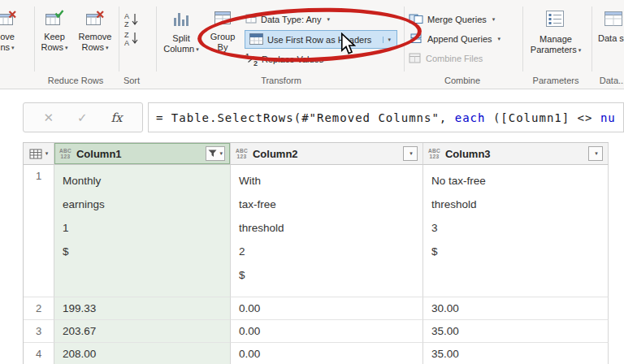 The height and width of the screenshot is (364, 624). What do you see at coordinates (39, 332) in the screenshot?
I see `row-number: 3` at bounding box center [39, 332].